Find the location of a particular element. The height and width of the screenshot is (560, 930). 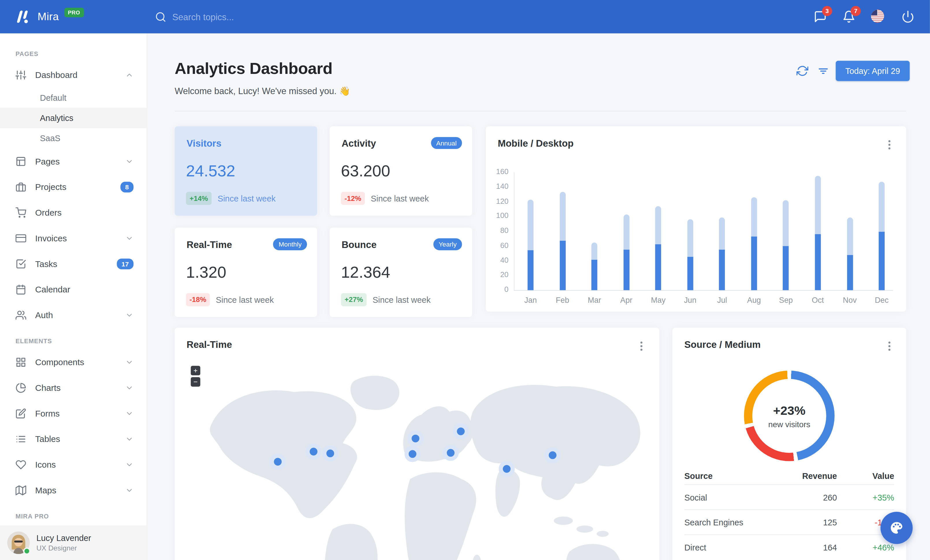

sidebar-item-tasks: Tasks17 is located at coordinates (73, 264).